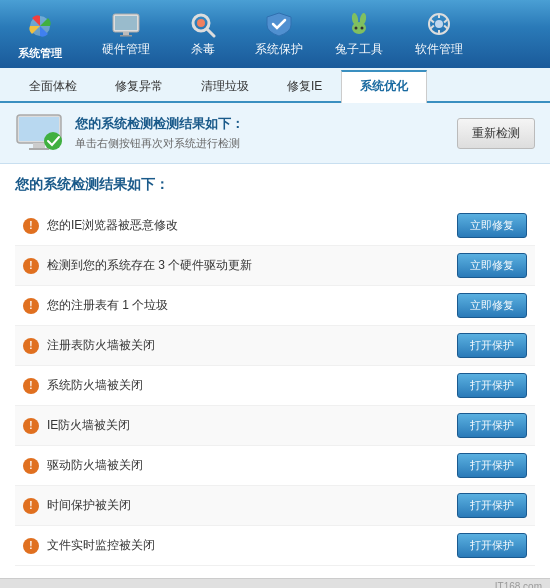 This screenshot has height=588, width=550. What do you see at coordinates (40, 26) in the screenshot?
I see `app-logo-icon` at bounding box center [40, 26].